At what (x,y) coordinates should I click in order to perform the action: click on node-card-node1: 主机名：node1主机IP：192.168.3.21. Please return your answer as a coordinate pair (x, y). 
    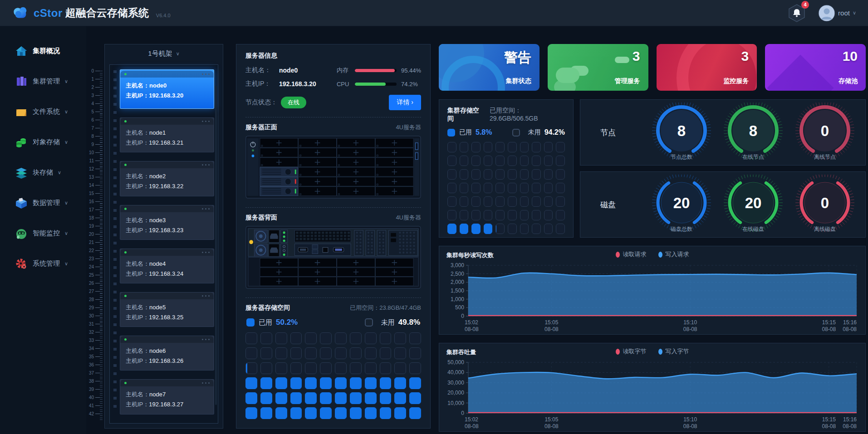
    Looking at the image, I should click on (167, 135).